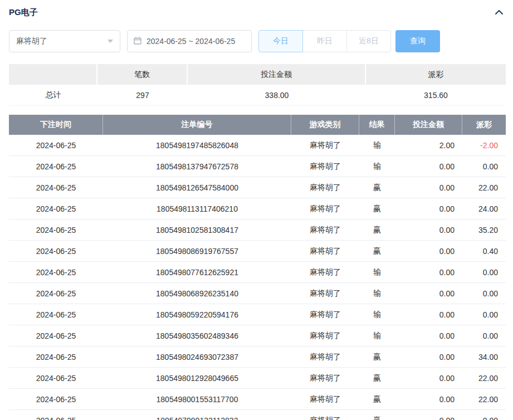  What do you see at coordinates (53, 75) in the screenshot?
I see `summary-header-blank` at bounding box center [53, 75].